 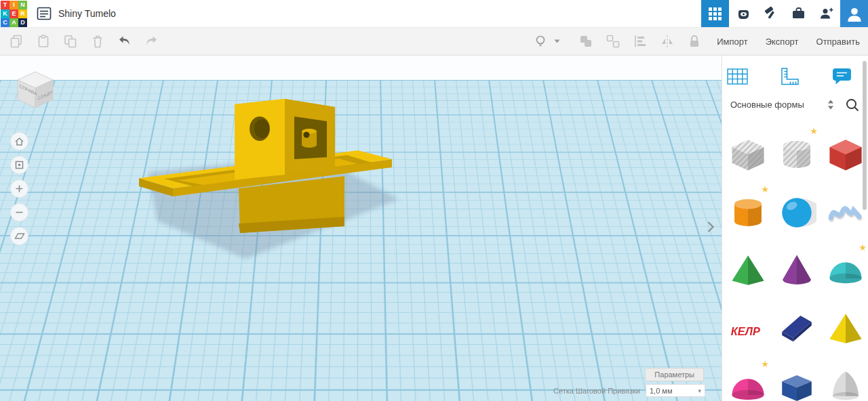 What do you see at coordinates (788, 41) in the screenshot?
I see `toolbar-actions: Импорт Экспорт Отправить` at bounding box center [788, 41].